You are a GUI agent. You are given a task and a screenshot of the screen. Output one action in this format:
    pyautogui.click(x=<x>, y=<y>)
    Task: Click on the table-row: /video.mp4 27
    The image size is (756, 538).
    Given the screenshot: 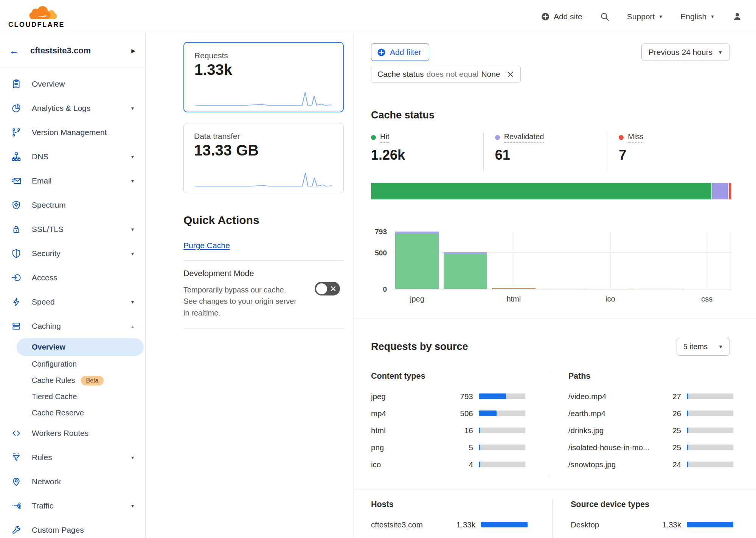 What is the action you would take?
    pyautogui.click(x=651, y=397)
    